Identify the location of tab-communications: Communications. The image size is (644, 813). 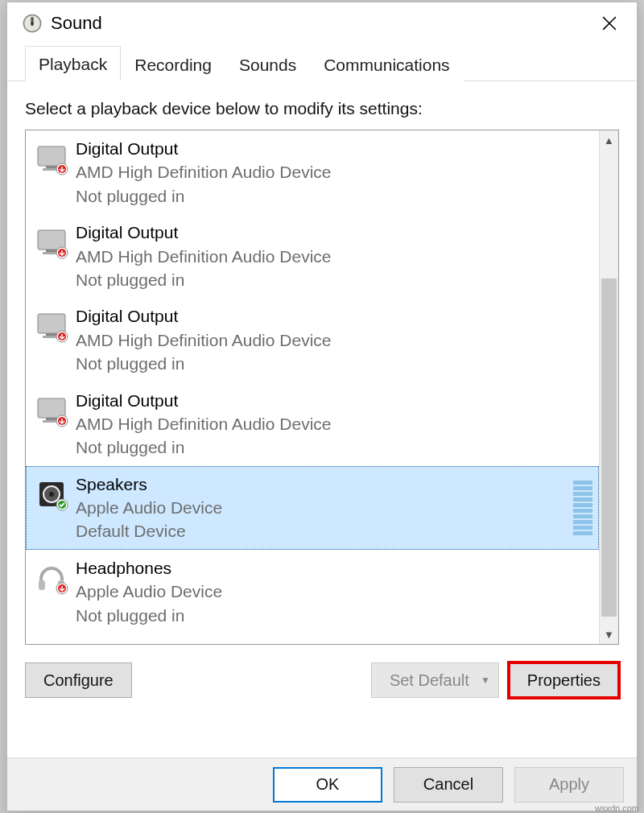
(386, 64).